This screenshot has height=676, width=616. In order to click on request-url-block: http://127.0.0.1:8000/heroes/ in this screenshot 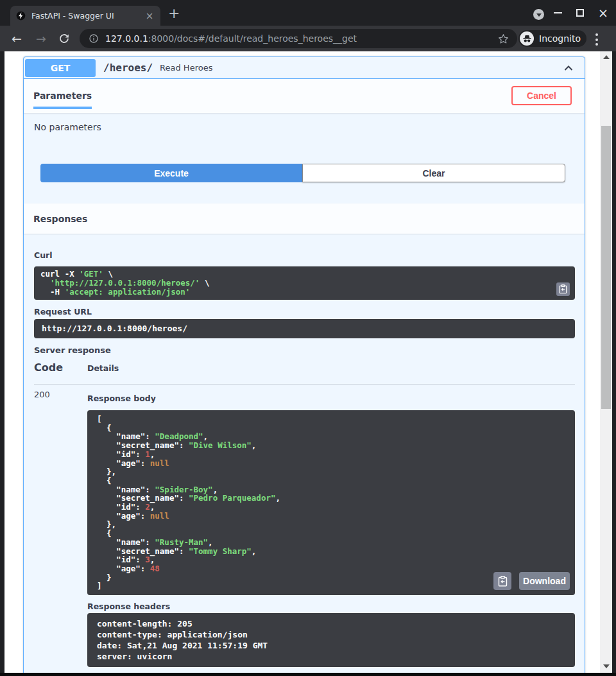, I will do `click(304, 329)`.